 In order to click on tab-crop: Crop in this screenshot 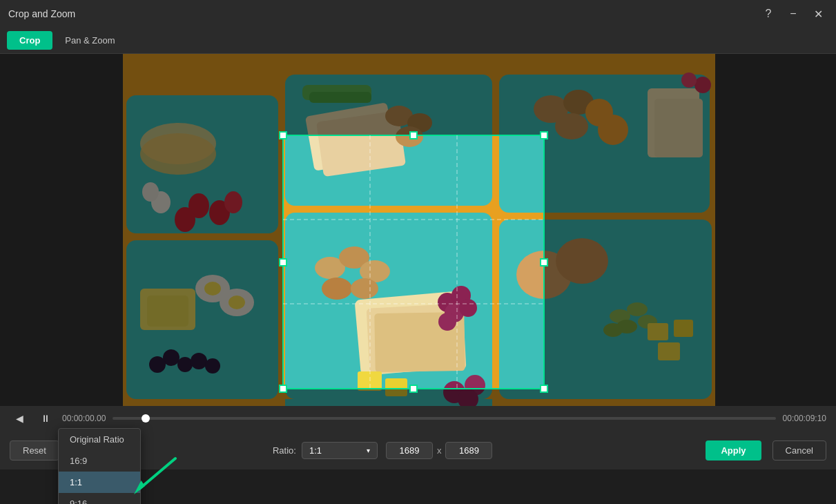, I will do `click(30, 40)`.